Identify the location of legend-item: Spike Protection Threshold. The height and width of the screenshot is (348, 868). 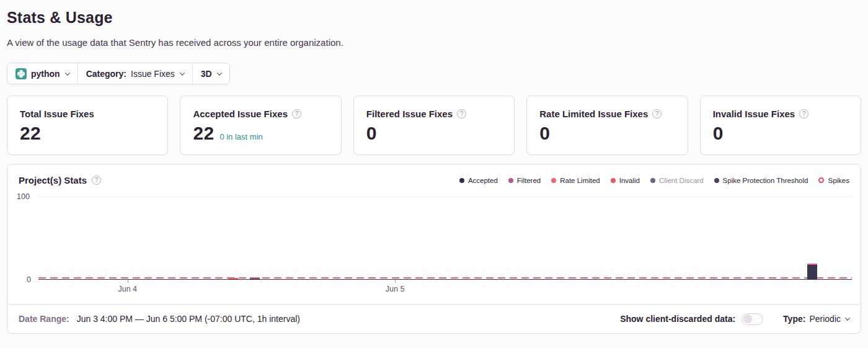
(761, 181).